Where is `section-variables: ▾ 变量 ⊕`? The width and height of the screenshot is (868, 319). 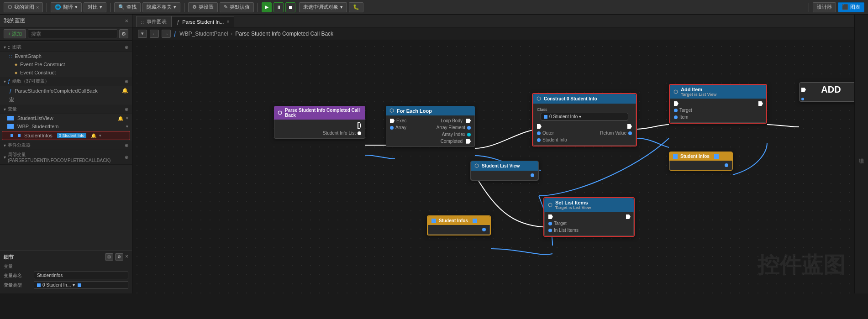
section-variables: ▾ 变量 ⊕ is located at coordinates (66, 110).